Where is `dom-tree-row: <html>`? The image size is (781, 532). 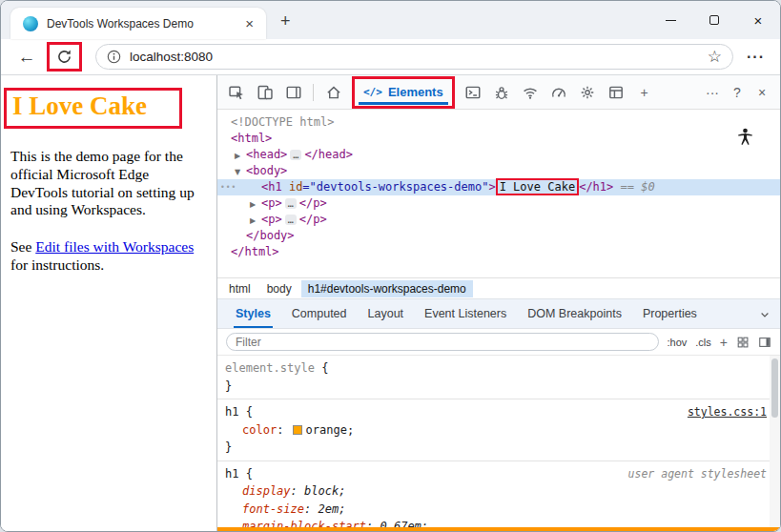
dom-tree-row: <html> is located at coordinates (499, 139).